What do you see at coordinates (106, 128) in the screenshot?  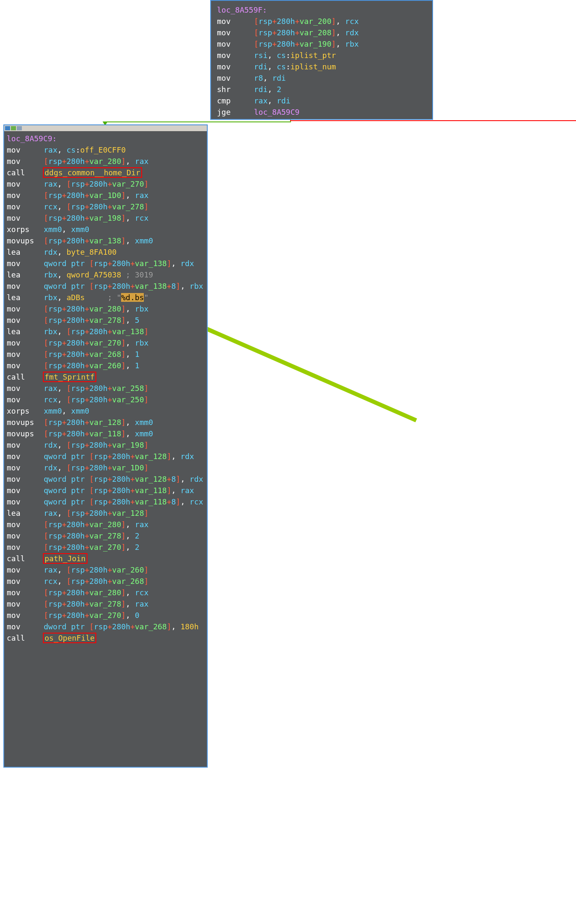 I see `node-titlebar` at bounding box center [106, 128].